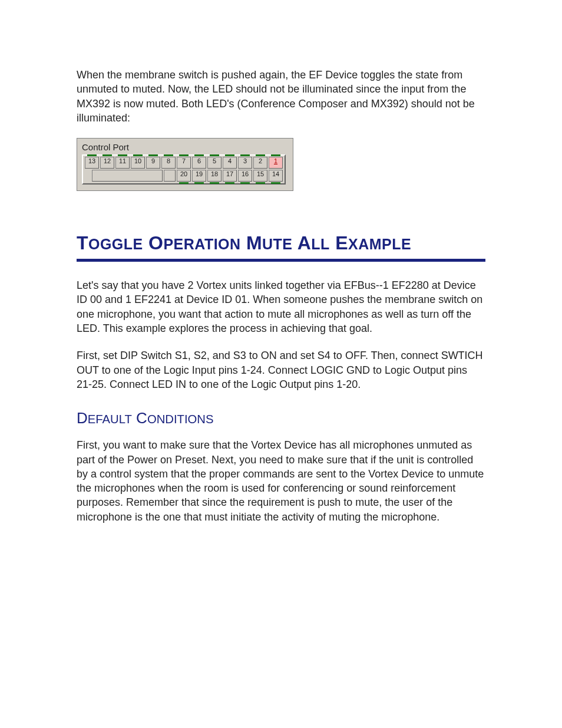  What do you see at coordinates (276, 176) in the screenshot?
I see `pin-14: 14` at bounding box center [276, 176].